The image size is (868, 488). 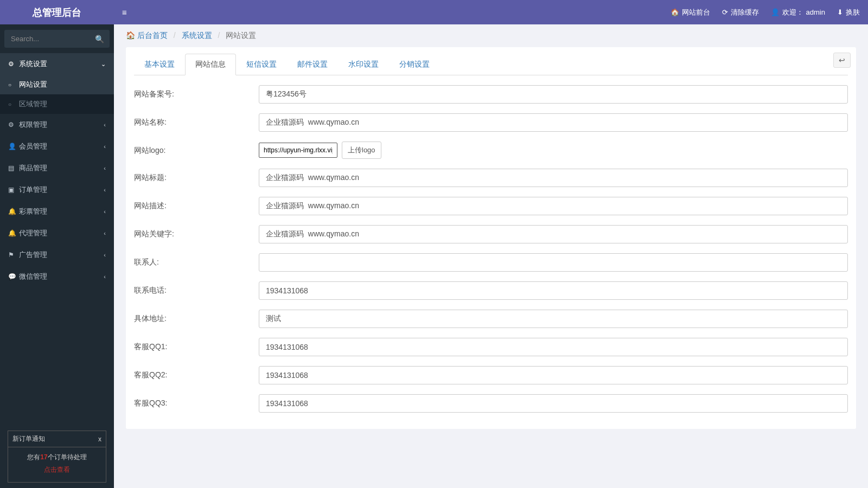 I want to click on sidebar-item-label: 权限管理, so click(x=33, y=125).